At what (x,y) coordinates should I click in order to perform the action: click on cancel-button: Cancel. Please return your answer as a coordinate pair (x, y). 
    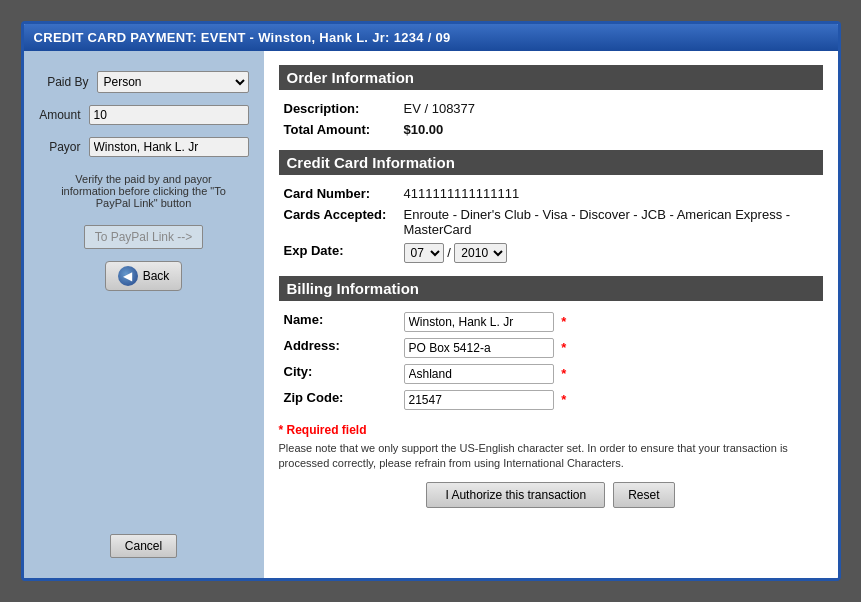
    Looking at the image, I should click on (144, 546).